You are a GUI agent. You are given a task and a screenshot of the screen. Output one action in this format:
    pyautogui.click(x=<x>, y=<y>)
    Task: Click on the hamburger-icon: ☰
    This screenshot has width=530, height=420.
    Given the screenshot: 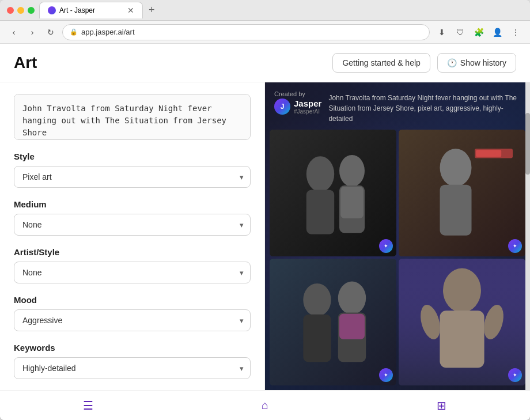 What is the action you would take?
    pyautogui.click(x=88, y=406)
    